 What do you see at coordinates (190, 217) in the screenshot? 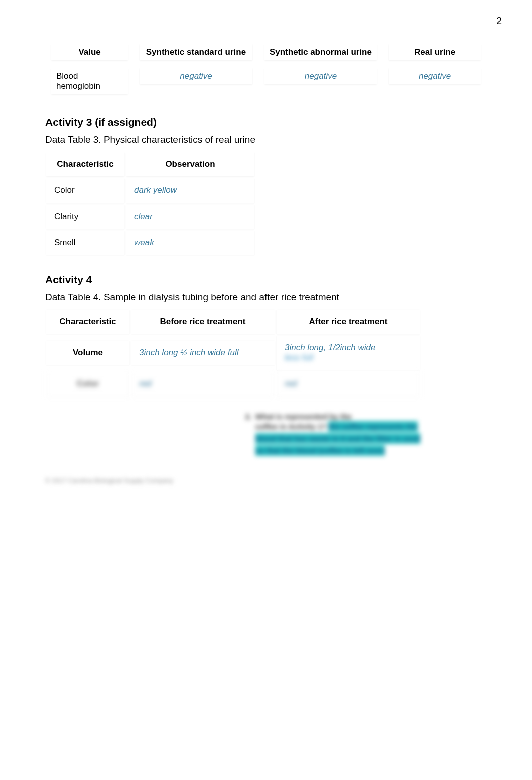
I see `t3-row-clarity-value: clear` at bounding box center [190, 217].